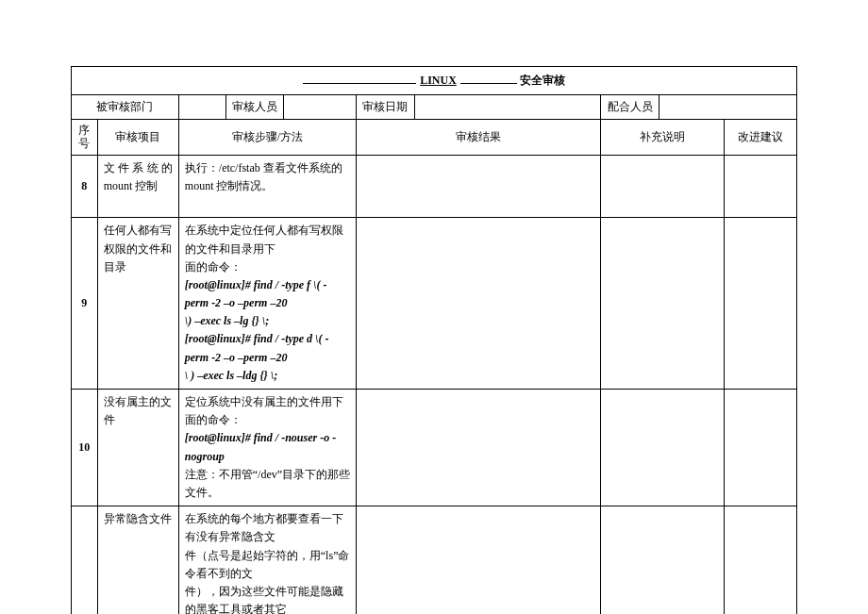  Describe the element at coordinates (138, 230) in the screenshot. I see `item-9-l1: 任何人都有写` at that location.